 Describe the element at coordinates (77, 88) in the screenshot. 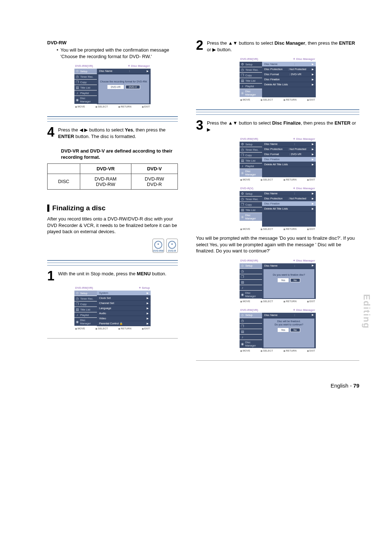

I see `list-icon: ▤` at that location.